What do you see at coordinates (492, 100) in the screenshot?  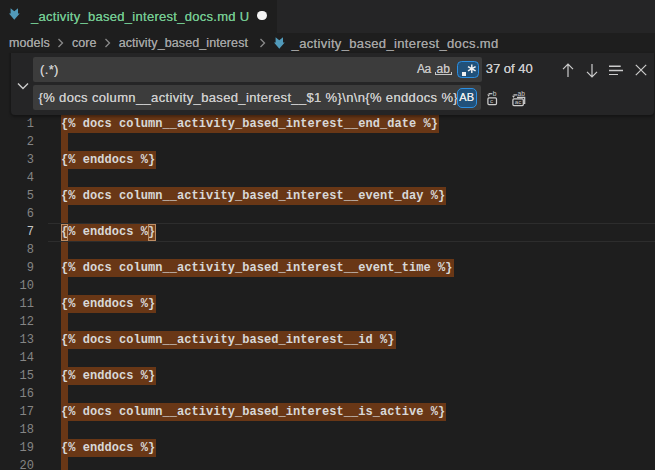 I see `svg-text: c` at bounding box center [492, 100].